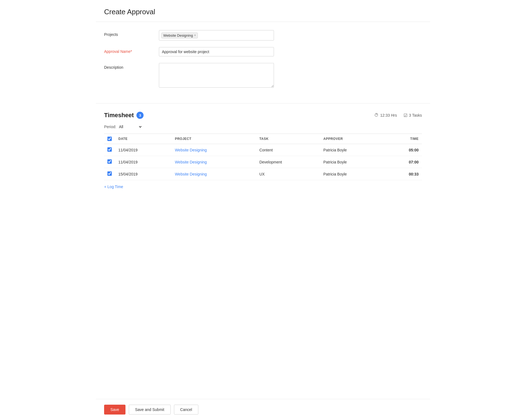  Describe the element at coordinates (132, 66) in the screenshot. I see `description-label: Description` at that location.